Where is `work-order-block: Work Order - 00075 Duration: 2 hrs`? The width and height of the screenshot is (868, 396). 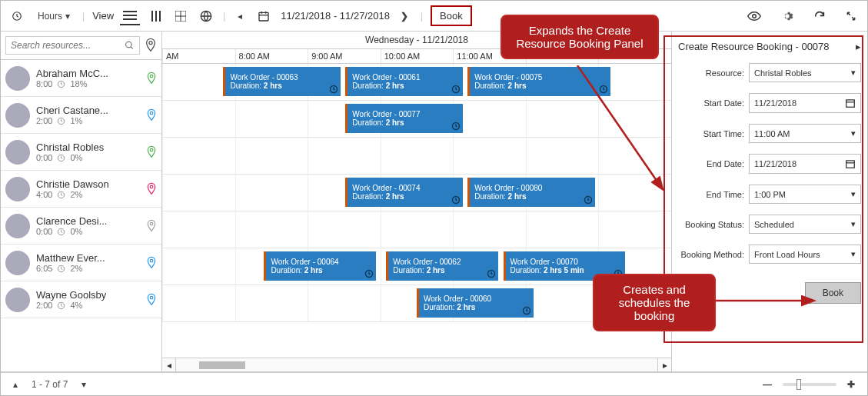 work-order-block: Work Order - 00075 Duration: 2 hrs is located at coordinates (538, 82).